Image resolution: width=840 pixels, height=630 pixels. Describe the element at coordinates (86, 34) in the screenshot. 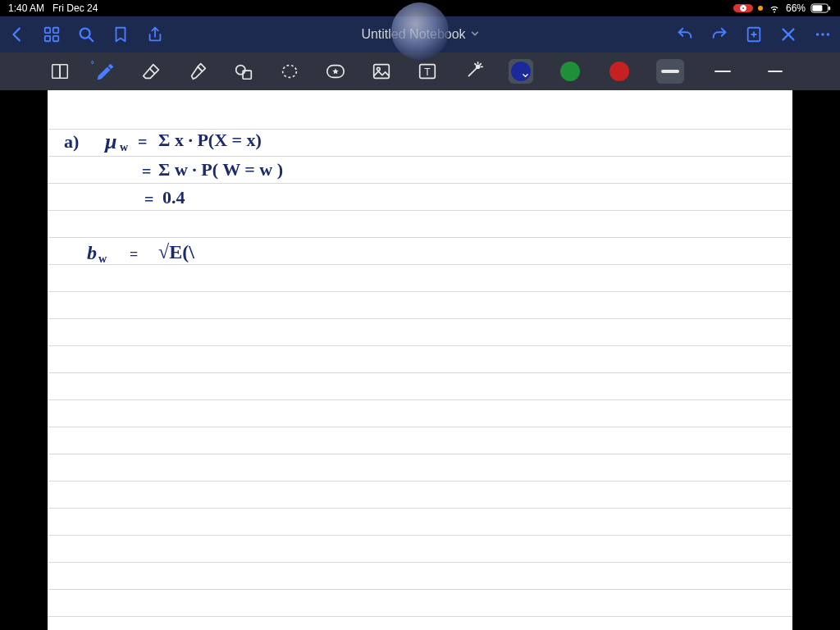

I see `search-button` at that location.